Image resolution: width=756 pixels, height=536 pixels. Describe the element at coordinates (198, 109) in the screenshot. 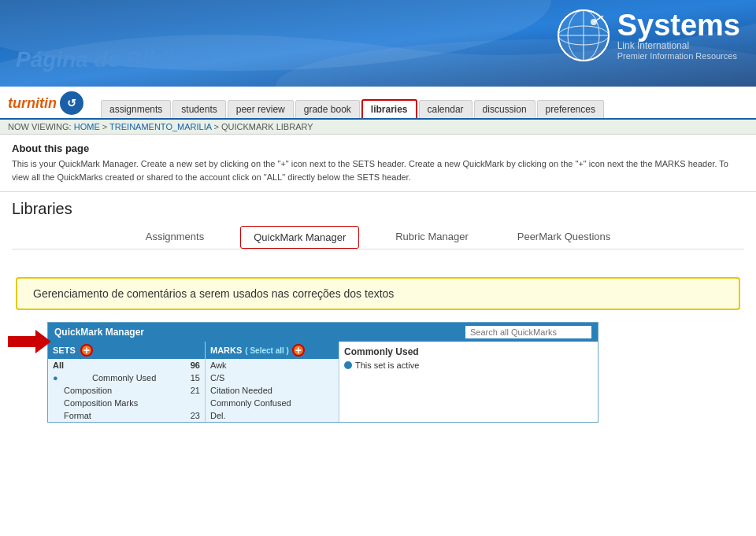

I see `nav-tab-students: students` at that location.